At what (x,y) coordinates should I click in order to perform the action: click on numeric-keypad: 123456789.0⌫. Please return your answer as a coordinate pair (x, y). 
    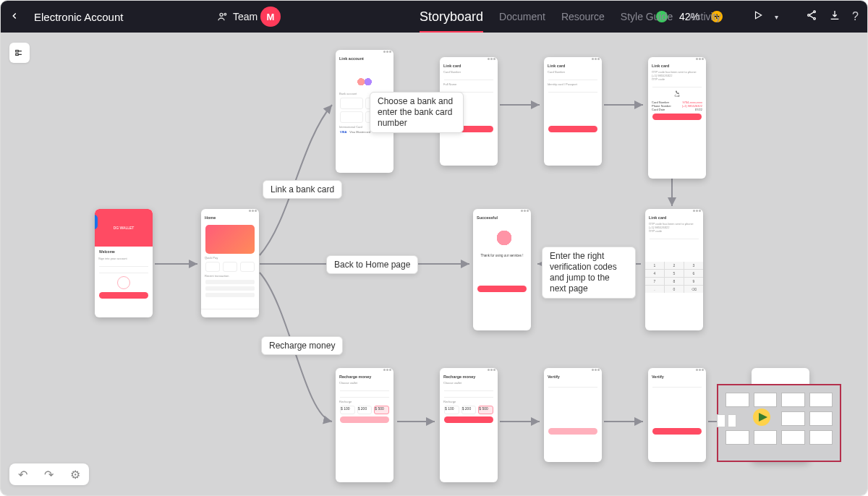
    Looking at the image, I should click on (674, 278).